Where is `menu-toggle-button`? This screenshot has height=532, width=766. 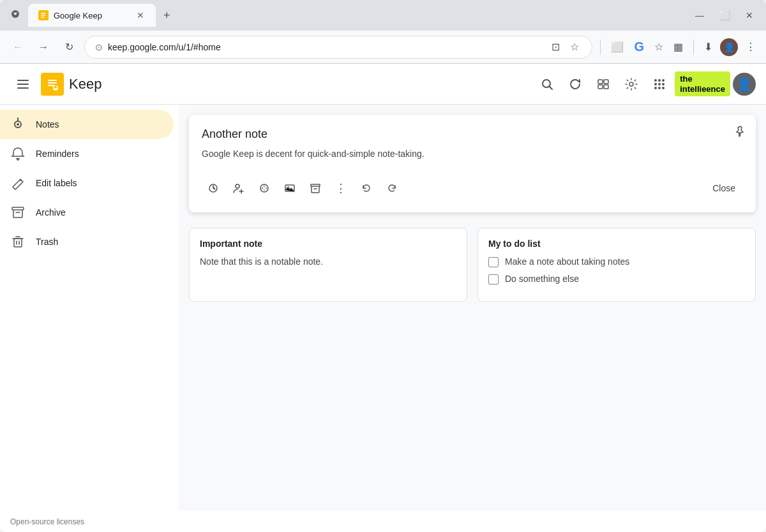
menu-toggle-button is located at coordinates (23, 84).